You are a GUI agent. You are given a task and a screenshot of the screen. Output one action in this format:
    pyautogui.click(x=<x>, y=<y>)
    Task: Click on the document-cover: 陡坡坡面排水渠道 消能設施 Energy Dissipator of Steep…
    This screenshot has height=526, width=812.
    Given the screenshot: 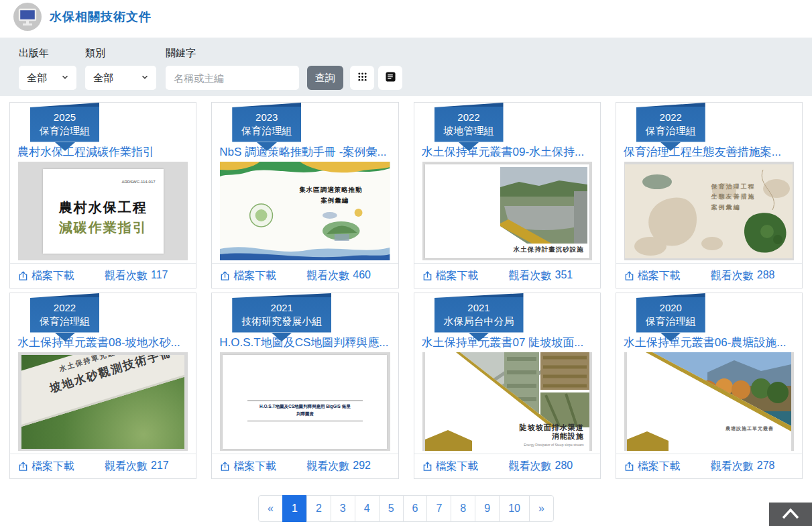 What is the action you would take?
    pyautogui.click(x=507, y=401)
    